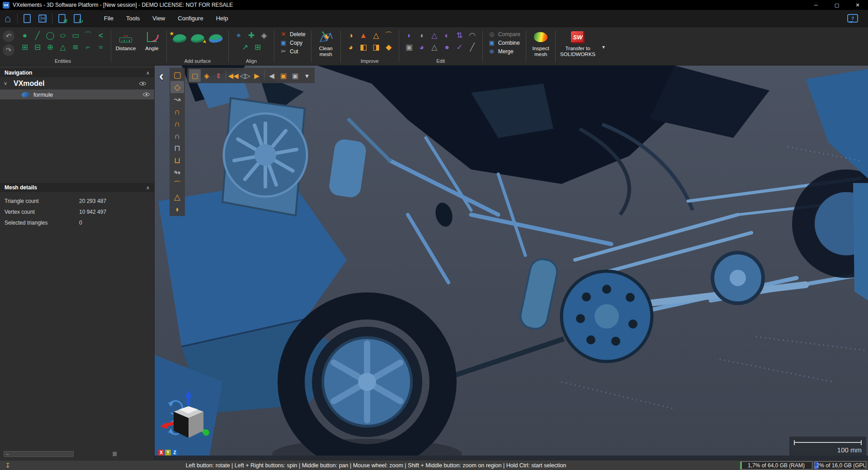  I want to click on fill-bridge-icon: ◨, so click(376, 47).